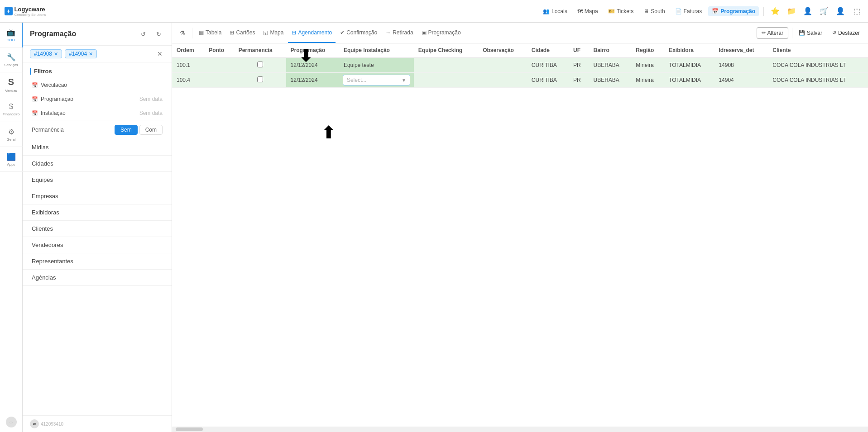  What do you see at coordinates (791, 11) in the screenshot?
I see `folder-icon: 📁` at bounding box center [791, 11].